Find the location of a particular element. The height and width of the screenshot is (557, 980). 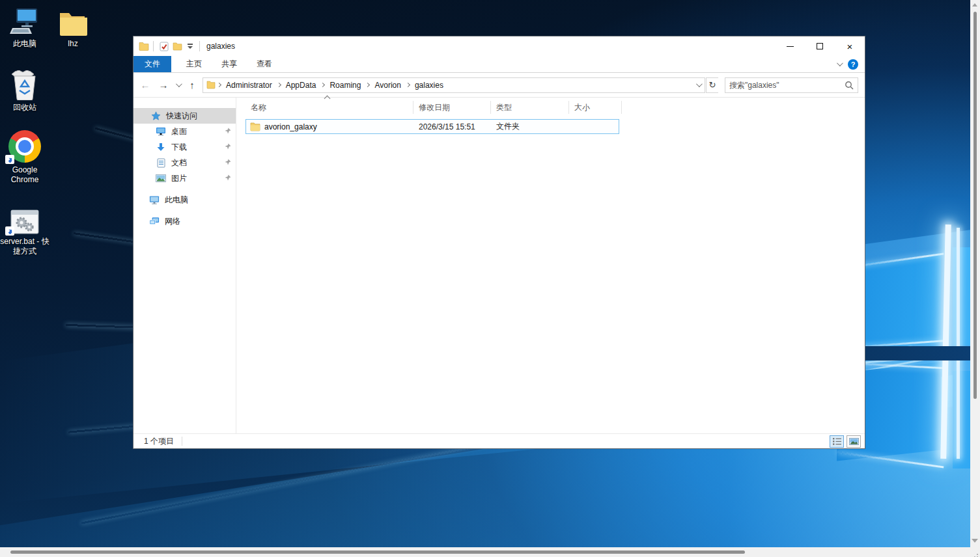

ribbon-tab-bar: 文件 主页 共享 查看 ? is located at coordinates (499, 64).